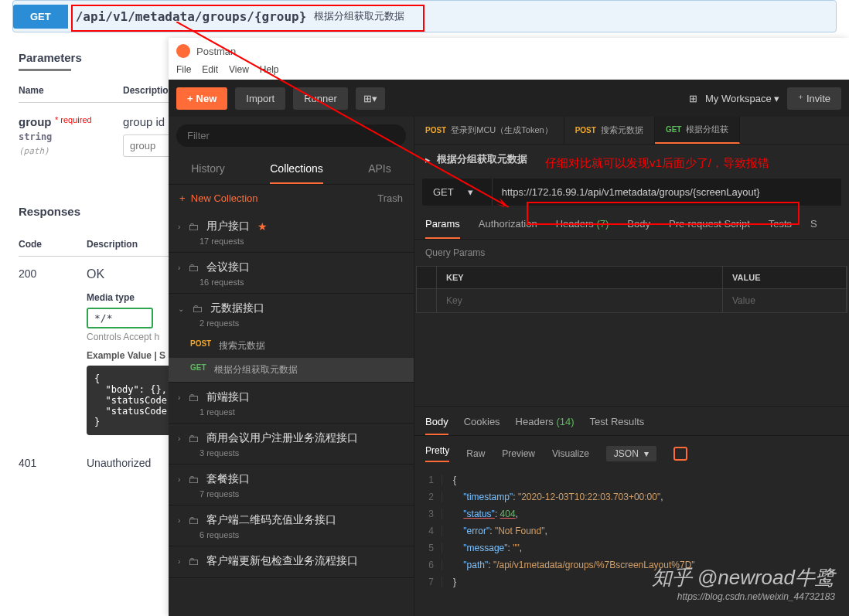 Image resolution: width=849 pixels, height=616 pixels. What do you see at coordinates (129, 274) in the screenshot?
I see `response-desc: OK` at bounding box center [129, 274].